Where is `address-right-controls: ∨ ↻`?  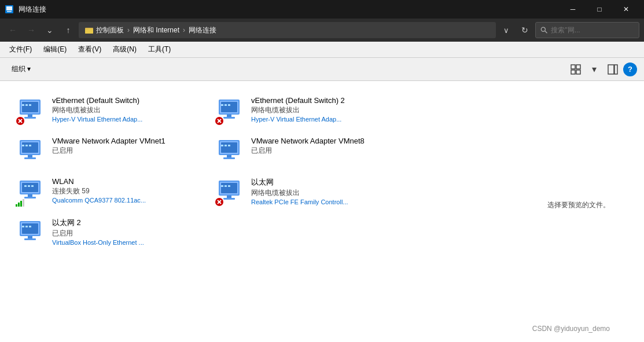 address-right-controls: ∨ ↻ is located at coordinates (569, 30).